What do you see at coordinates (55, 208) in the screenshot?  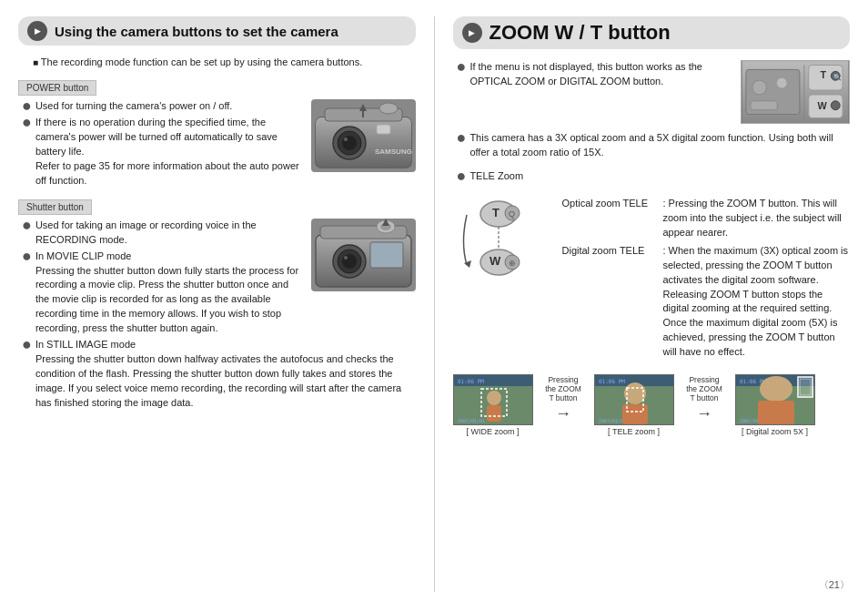 I see `shutter-button-label: Shutter button` at bounding box center [55, 208].